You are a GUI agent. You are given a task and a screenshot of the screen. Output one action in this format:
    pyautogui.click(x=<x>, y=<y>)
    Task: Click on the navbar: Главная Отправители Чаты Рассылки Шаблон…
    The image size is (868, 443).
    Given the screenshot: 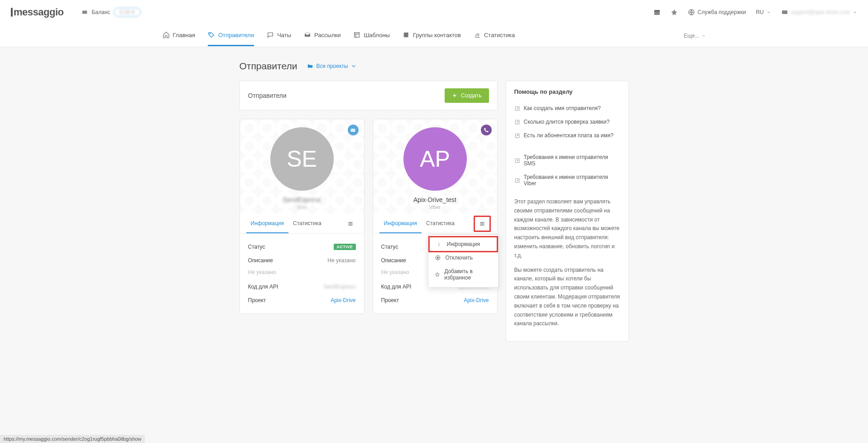 What is the action you would take?
    pyautogui.click(x=434, y=36)
    